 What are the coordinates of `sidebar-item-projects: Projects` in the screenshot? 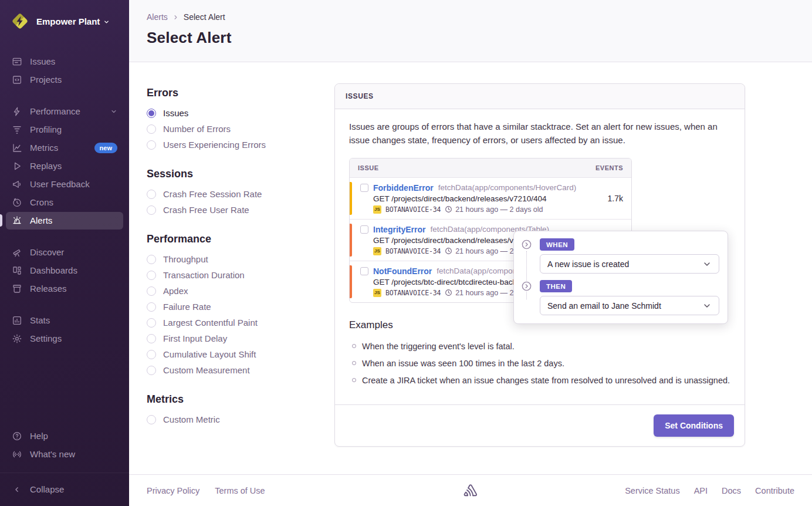 It's located at (65, 80).